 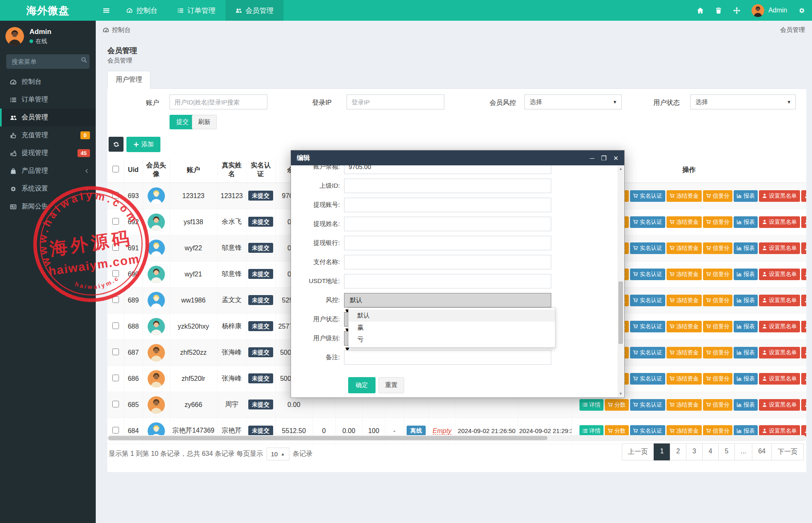 I want to click on risk-filter-select: 选择▼, so click(x=573, y=102).